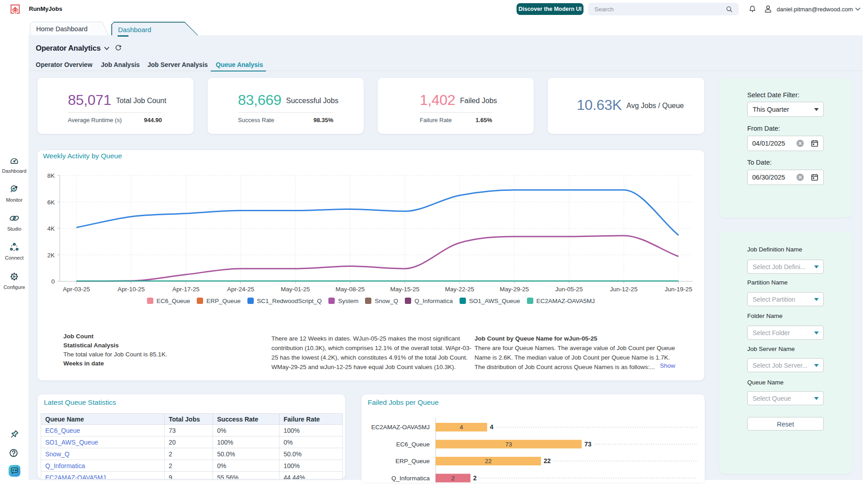 The height and width of the screenshot is (488, 868). Describe the element at coordinates (350, 289) in the screenshot. I see `svg-text: May-08-25` at that location.